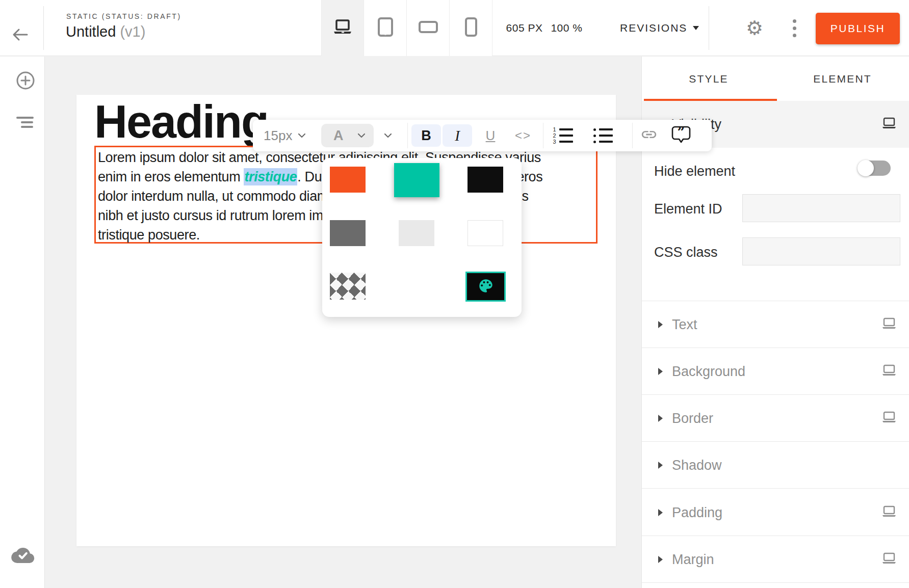 This screenshot has height=588, width=909. What do you see at coordinates (343, 28) in the screenshot?
I see `device-desktop-button` at bounding box center [343, 28].